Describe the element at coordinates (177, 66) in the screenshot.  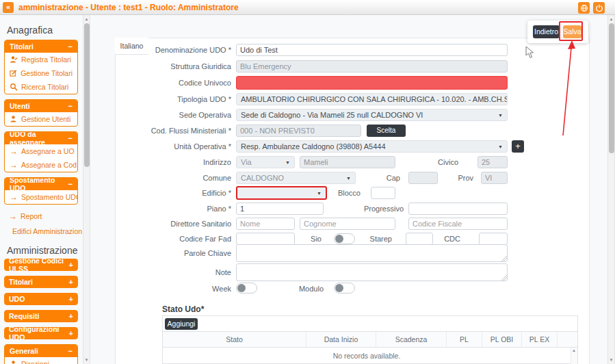
I see `field-label-struttura: Struttura Giuridica` at that location.